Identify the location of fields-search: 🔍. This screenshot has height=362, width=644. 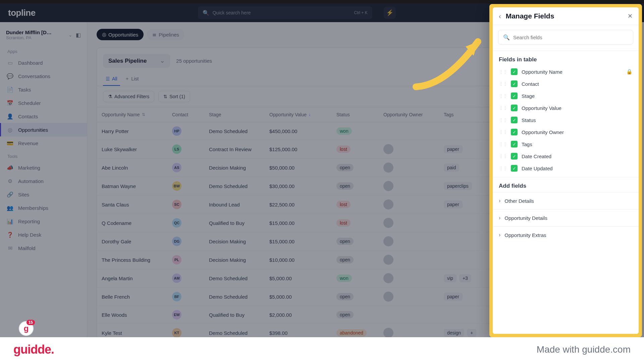
(566, 37).